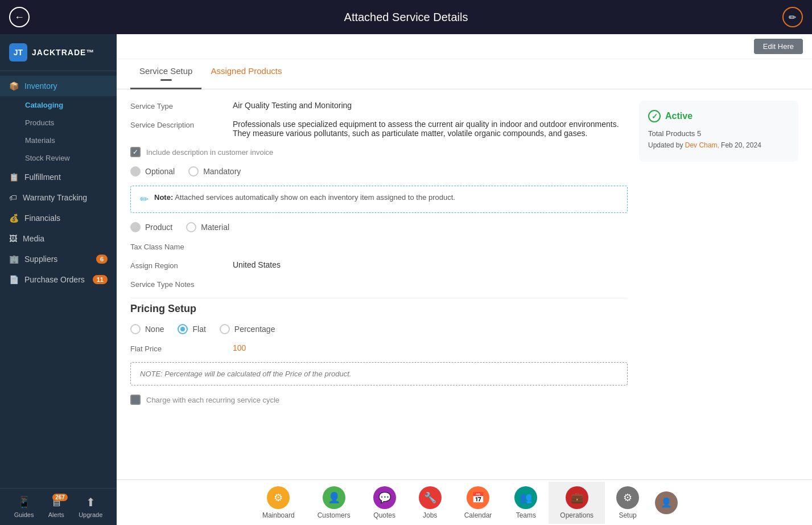 The image size is (812, 525). What do you see at coordinates (135, 171) in the screenshot?
I see `optional-radio-circle` at bounding box center [135, 171].